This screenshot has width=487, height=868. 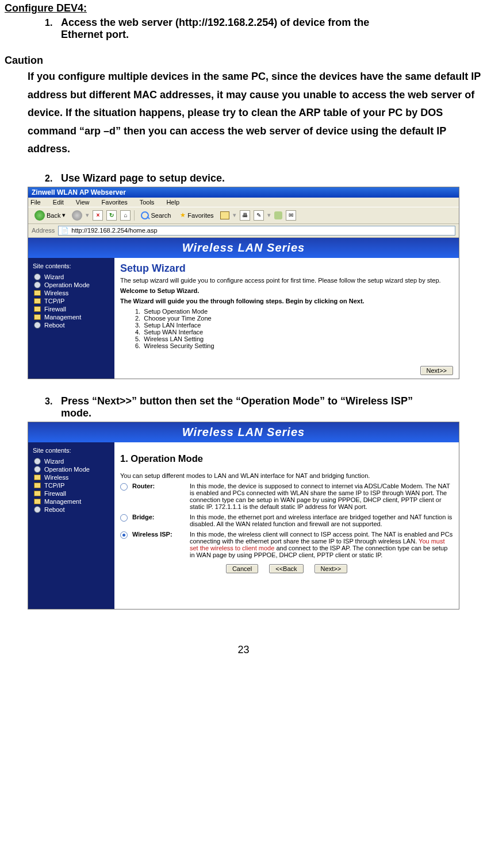 What do you see at coordinates (286, 280) in the screenshot?
I see `wizard-intro: The setup wizard will guide you to confi…` at bounding box center [286, 280].